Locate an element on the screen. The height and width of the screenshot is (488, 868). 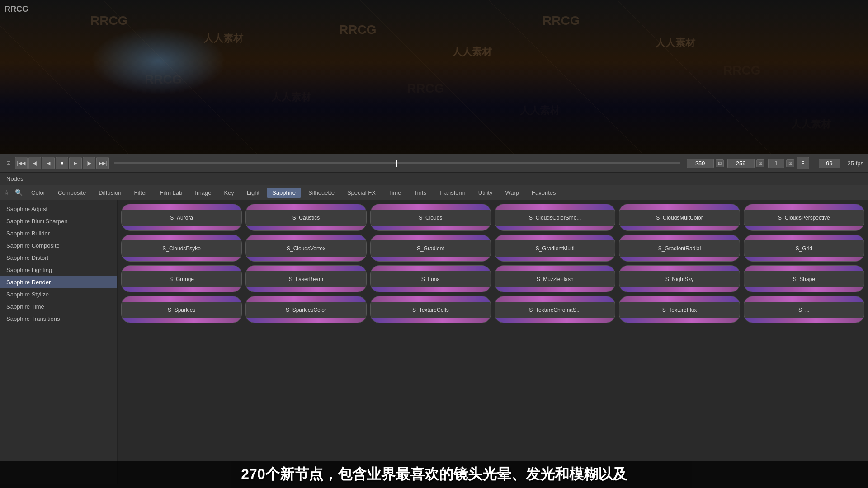
sidebar-item-builder: Sapphire Builder is located at coordinates (59, 233).